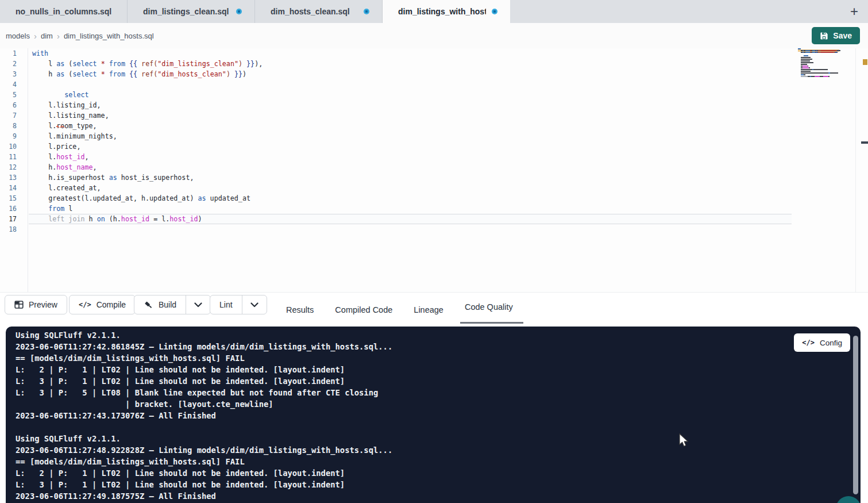 Image resolution: width=868 pixels, height=503 pixels. I want to click on line-number: 5, so click(14, 95).